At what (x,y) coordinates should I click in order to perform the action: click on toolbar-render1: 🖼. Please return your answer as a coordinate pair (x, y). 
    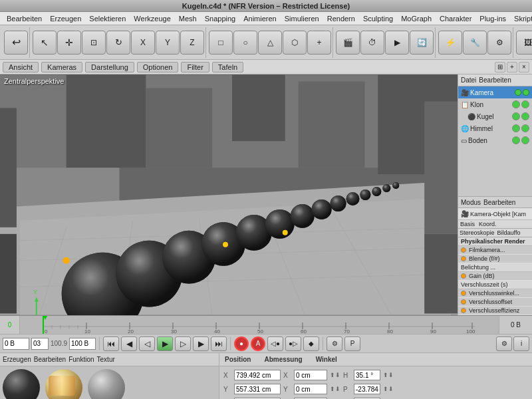
    Looking at the image, I should click on (524, 43).